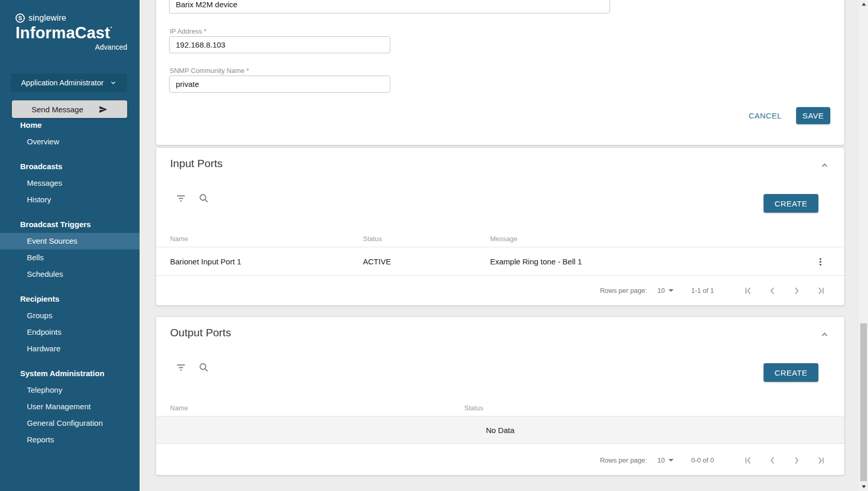 The image size is (868, 491). Describe the element at coordinates (70, 440) in the screenshot. I see `sidebar-item-reports: Reports` at that location.